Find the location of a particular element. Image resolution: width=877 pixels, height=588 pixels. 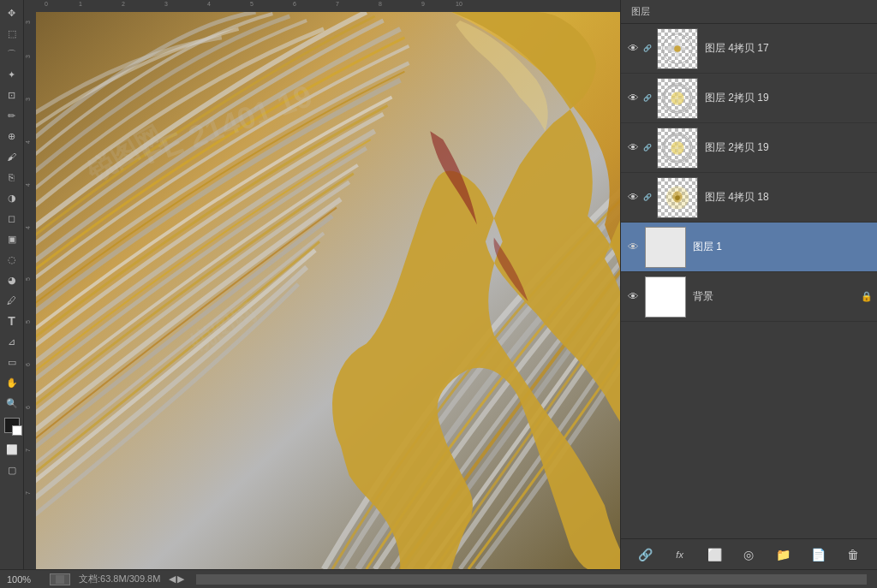

nav-prev: ◀ is located at coordinates (172, 579).